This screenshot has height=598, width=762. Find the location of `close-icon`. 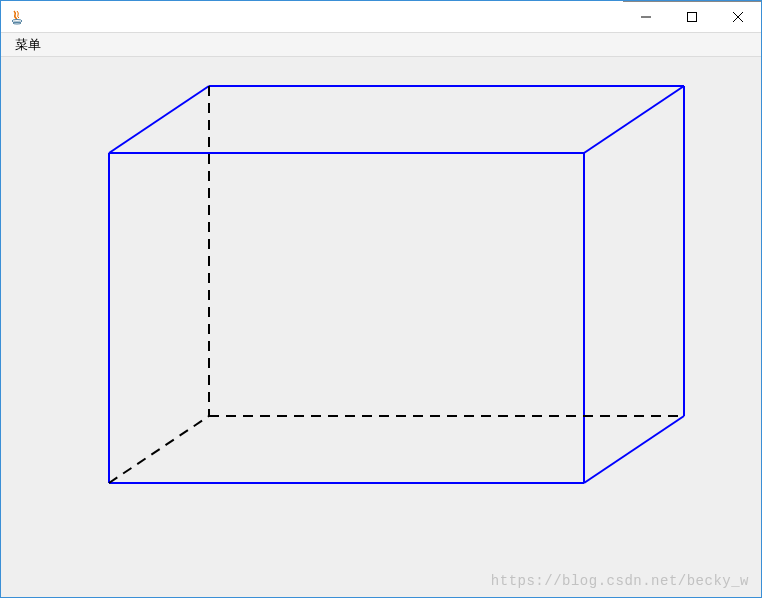

close-icon is located at coordinates (738, 17).